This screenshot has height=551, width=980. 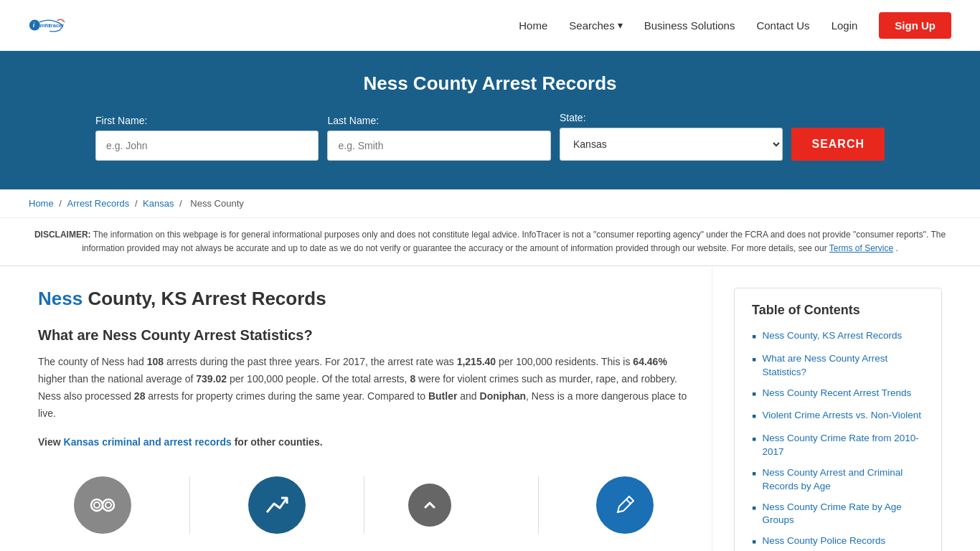 I want to click on toc-link: Violent Crime Arrests vs. Non-Violent, so click(x=842, y=416).